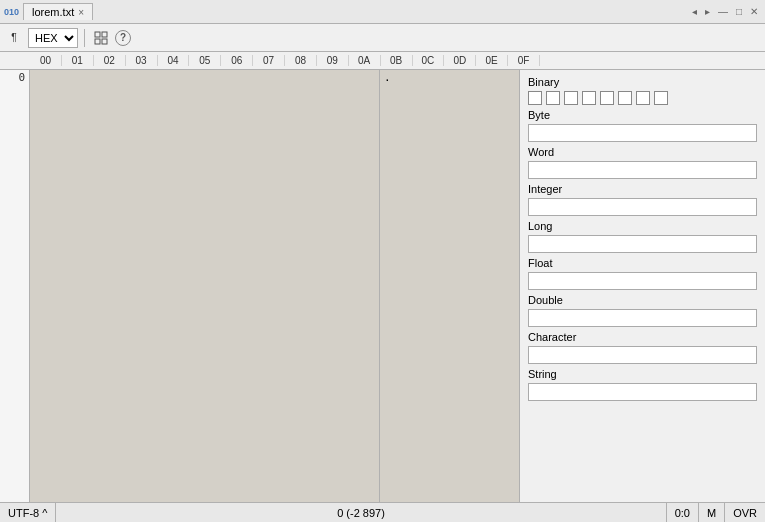 This screenshot has width=765, height=522. Describe the element at coordinates (81, 12) in the screenshot. I see `tab-close-button: ×` at that location.